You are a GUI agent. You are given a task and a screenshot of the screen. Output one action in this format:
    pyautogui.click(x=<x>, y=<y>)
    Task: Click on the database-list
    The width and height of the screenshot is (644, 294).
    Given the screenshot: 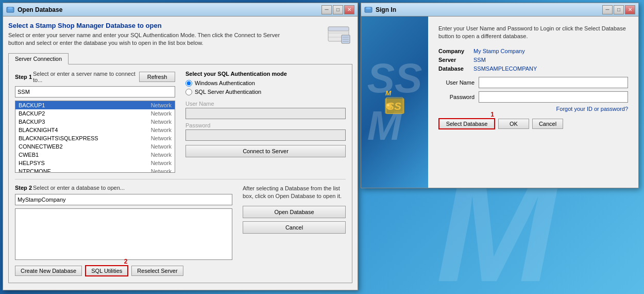 What is the action you would take?
    pyautogui.click(x=124, y=234)
    